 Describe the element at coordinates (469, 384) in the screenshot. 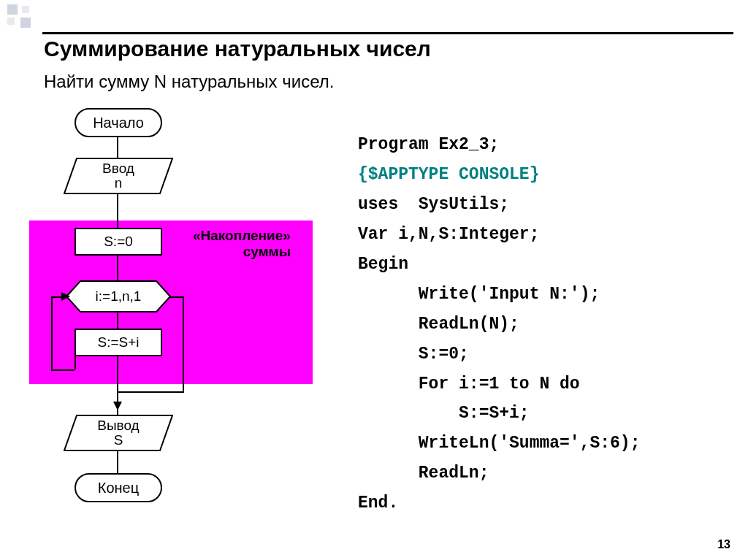

I see `code-line: For i:=1 to N do` at that location.